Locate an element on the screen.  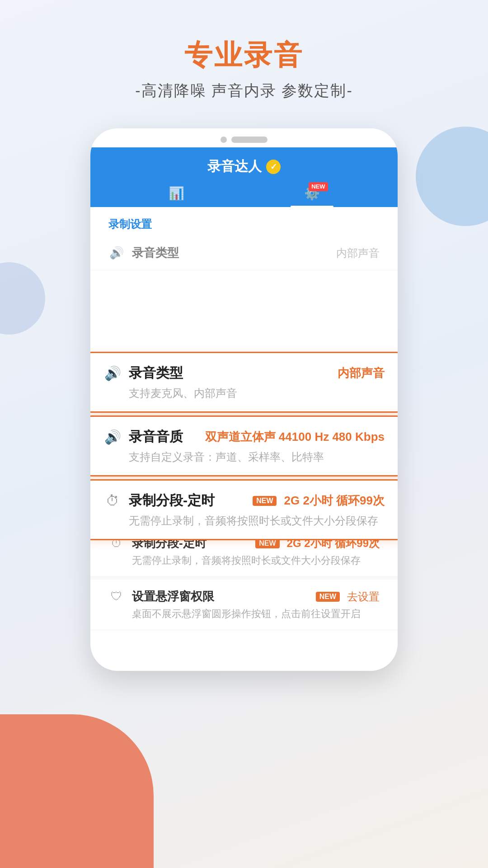
preview-setting-row: 🔊 录音类型 内部声音 is located at coordinates (244, 253).